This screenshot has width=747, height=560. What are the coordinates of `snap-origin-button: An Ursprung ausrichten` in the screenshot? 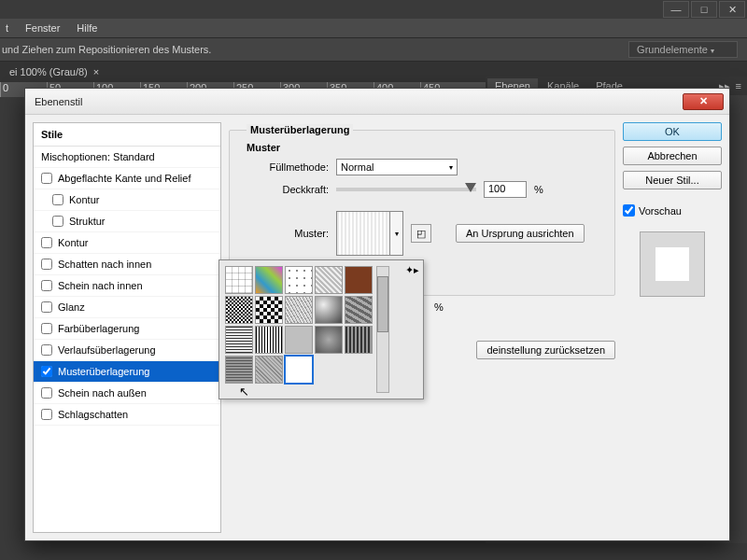 It's located at (520, 233).